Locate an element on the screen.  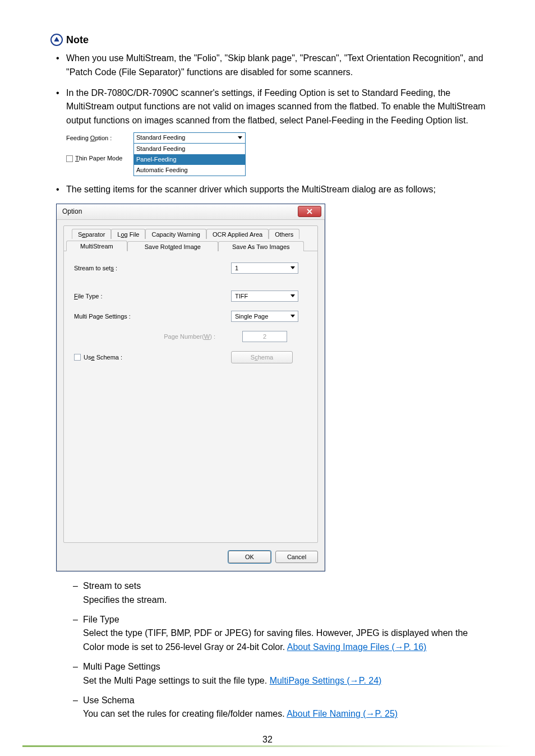
definition-term: Use Schema is located at coordinates (109, 700).